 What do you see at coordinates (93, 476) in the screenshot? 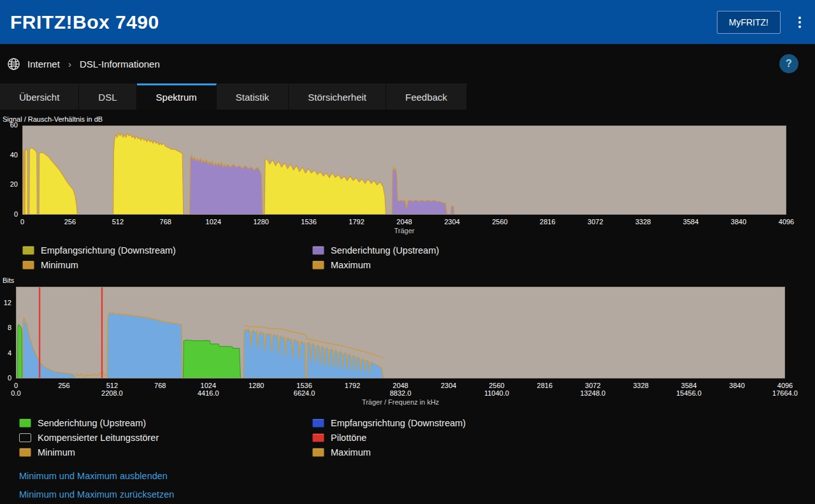
I see `hide-minmax-link: Minimum und Maximum ausblenden` at bounding box center [93, 476].